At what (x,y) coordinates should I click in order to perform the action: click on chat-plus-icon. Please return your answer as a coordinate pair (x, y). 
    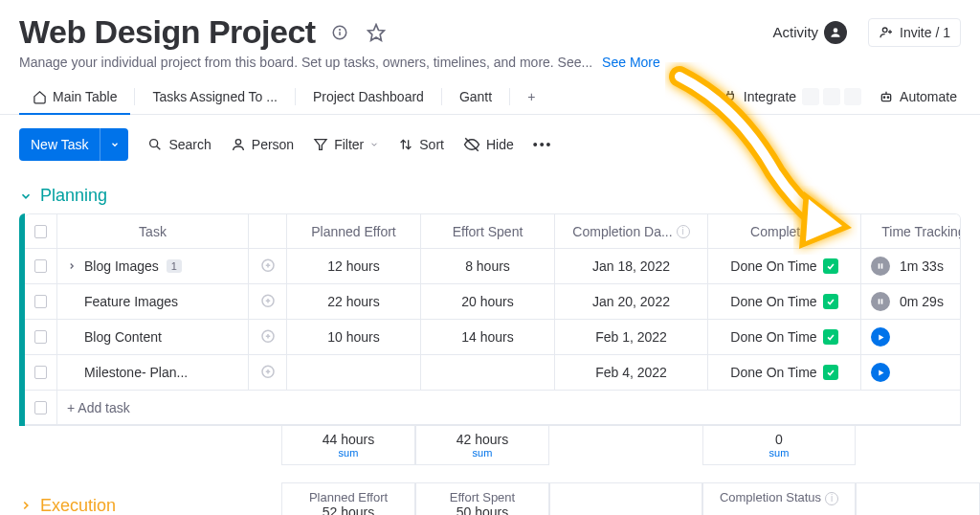
    Looking at the image, I should click on (268, 266).